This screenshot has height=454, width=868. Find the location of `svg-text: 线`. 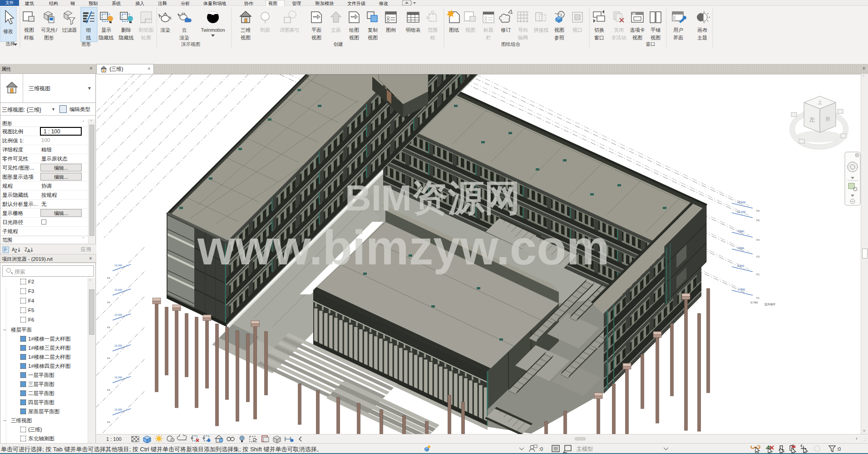

svg-text: 线 is located at coordinates (89, 38).